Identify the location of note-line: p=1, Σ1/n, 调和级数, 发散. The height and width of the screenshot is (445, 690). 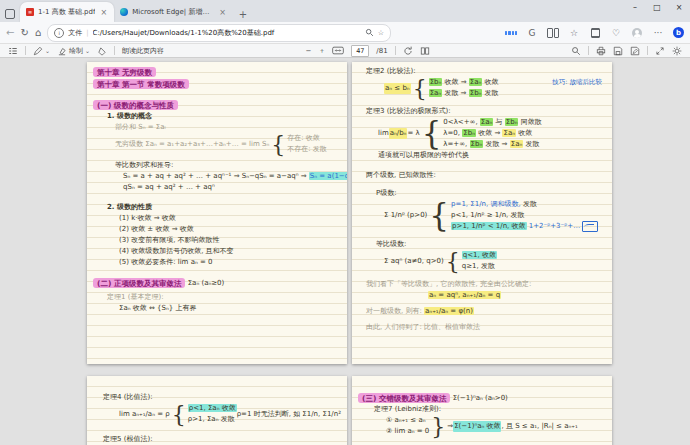
(524, 204).